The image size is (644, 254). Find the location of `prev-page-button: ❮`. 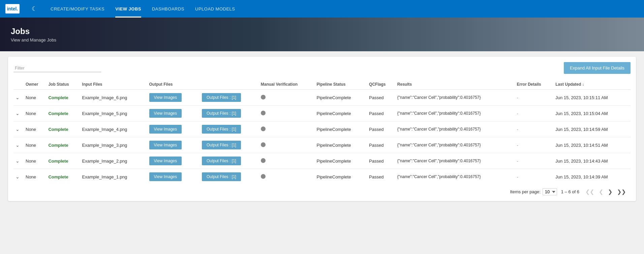

prev-page-button: ❮ is located at coordinates (601, 192).